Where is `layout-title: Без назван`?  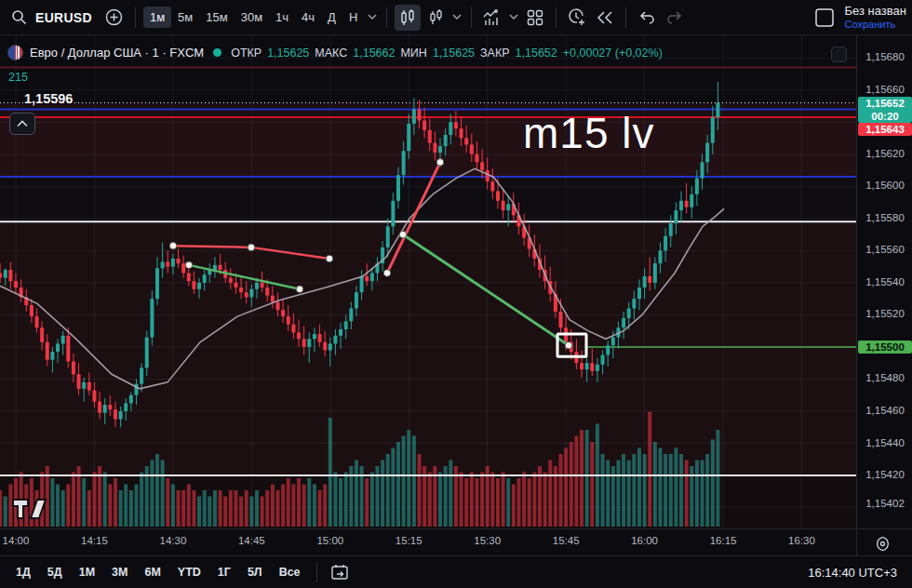
layout-title: Без назван is located at coordinates (876, 11).